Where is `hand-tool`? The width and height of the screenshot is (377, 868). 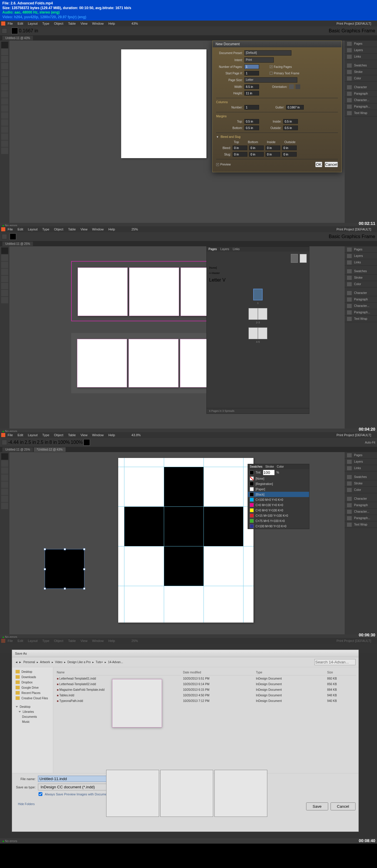 hand-tool is located at coordinates (5, 293).